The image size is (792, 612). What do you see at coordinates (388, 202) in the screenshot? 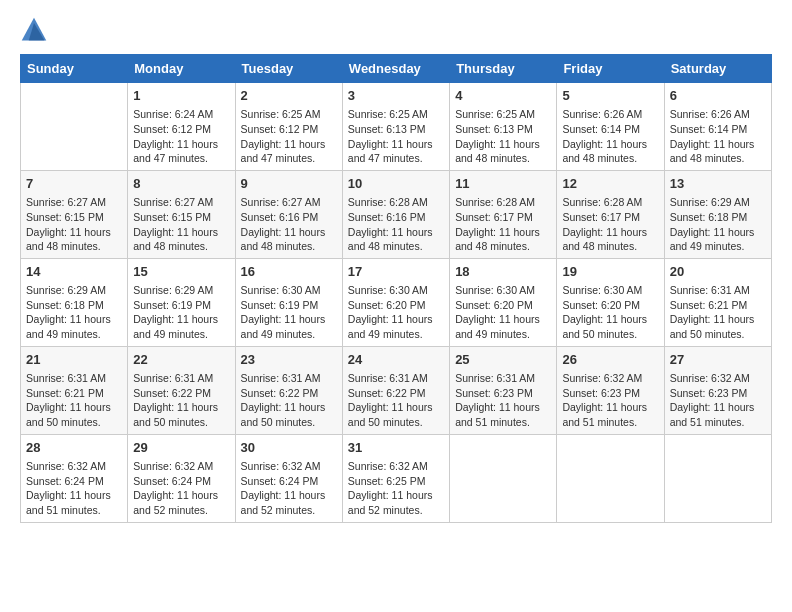
I see `cell-info-line: Sunrise: 6:28 AM` at bounding box center [388, 202].